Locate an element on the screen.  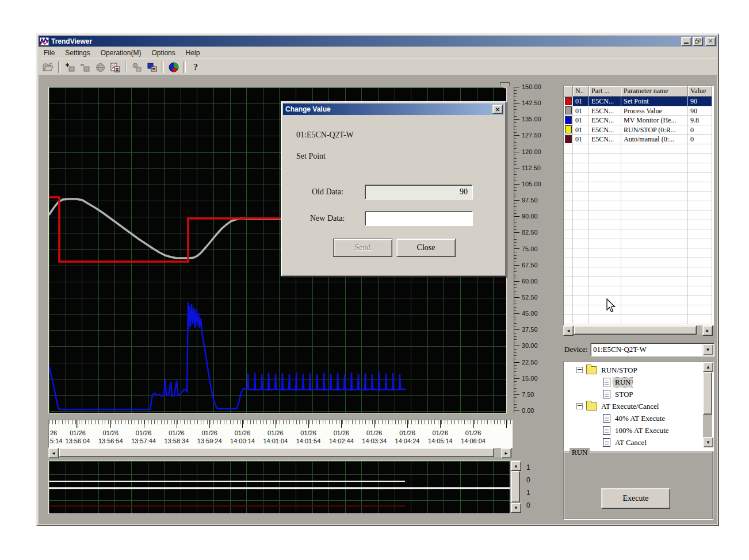
y-axis-tick-label: 112.50 is located at coordinates (532, 168).